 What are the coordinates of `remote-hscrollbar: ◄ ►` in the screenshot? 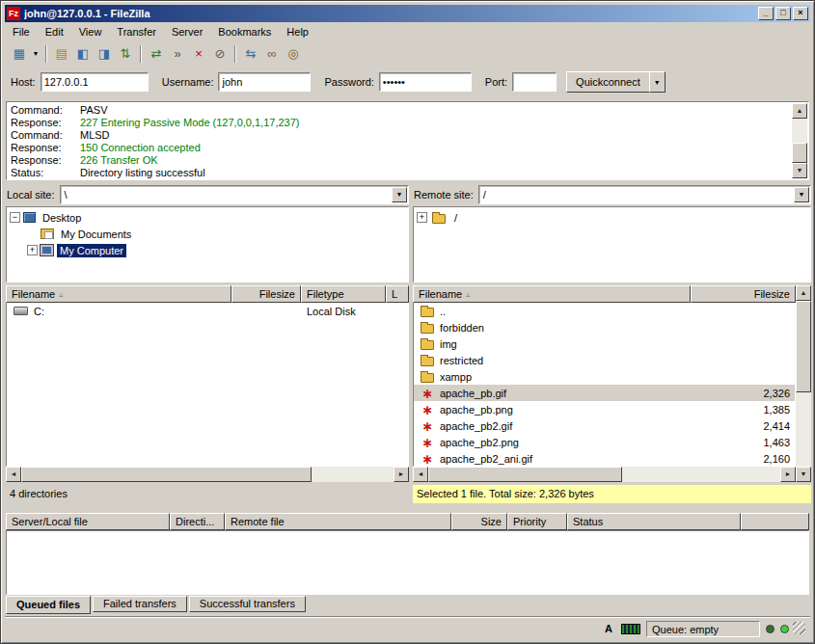 It's located at (604, 474).